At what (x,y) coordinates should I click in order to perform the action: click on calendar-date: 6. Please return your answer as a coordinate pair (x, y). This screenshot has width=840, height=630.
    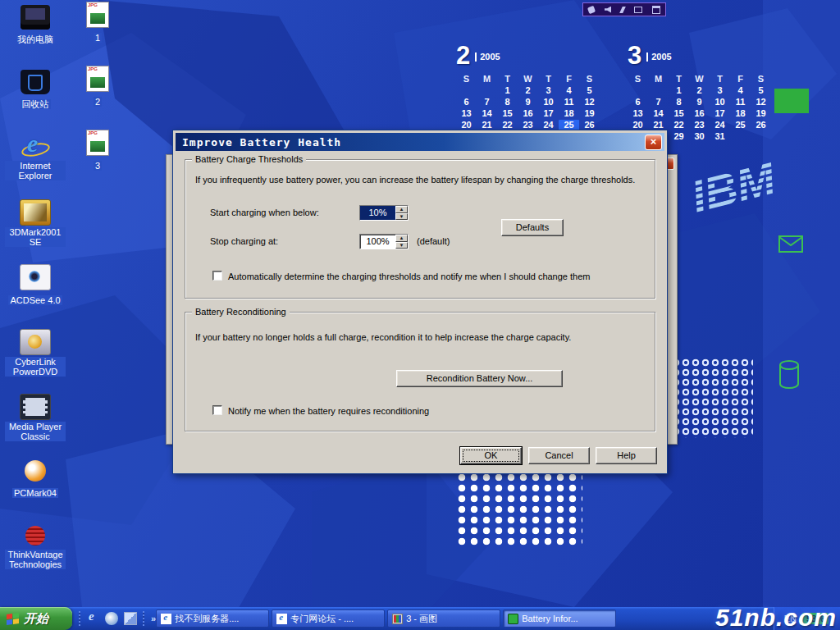
    Looking at the image, I should click on (466, 102).